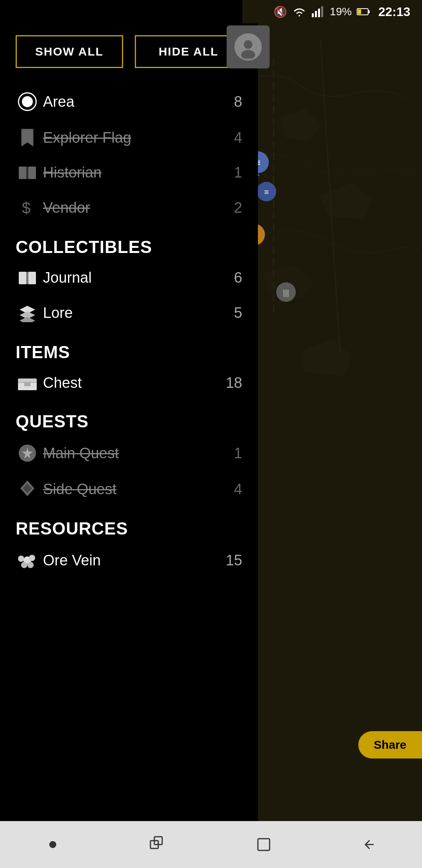  Describe the element at coordinates (390, 745) in the screenshot. I see `share-button: Share` at that location.